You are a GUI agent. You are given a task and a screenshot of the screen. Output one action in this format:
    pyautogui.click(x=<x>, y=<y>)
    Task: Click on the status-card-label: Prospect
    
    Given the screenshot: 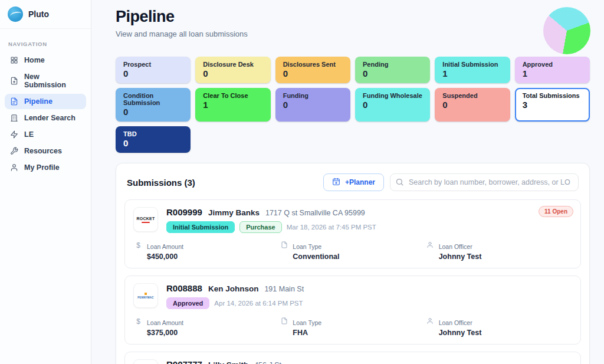 What is the action you would take?
    pyautogui.click(x=153, y=64)
    